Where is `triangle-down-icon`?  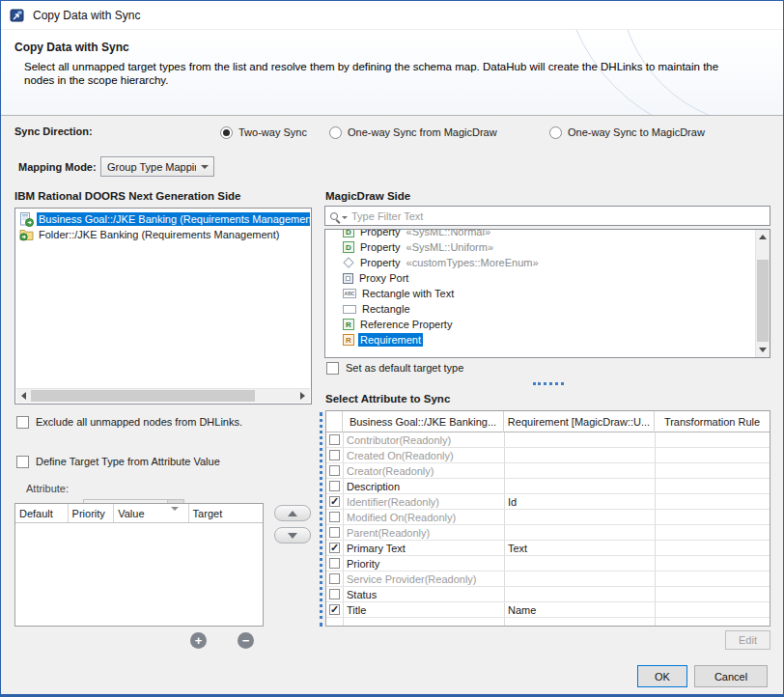
triangle-down-icon is located at coordinates (763, 349).